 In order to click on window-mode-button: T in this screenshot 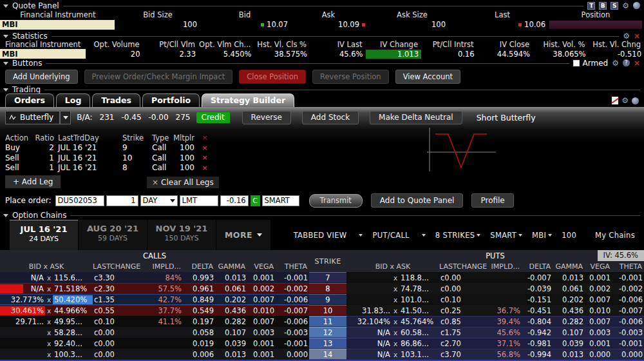, I will do `click(591, 6)`.